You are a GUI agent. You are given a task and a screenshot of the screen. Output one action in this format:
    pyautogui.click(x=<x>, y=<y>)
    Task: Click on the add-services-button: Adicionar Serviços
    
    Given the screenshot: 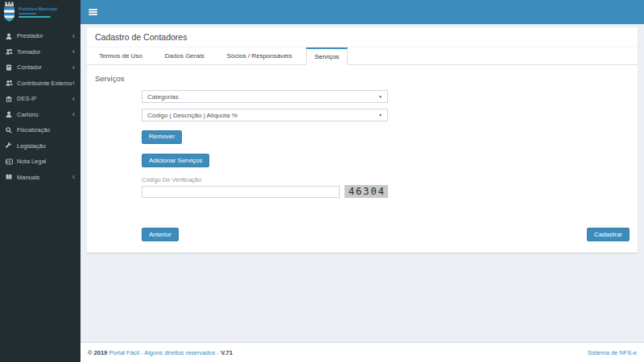 What is the action you would take?
    pyautogui.click(x=175, y=161)
    